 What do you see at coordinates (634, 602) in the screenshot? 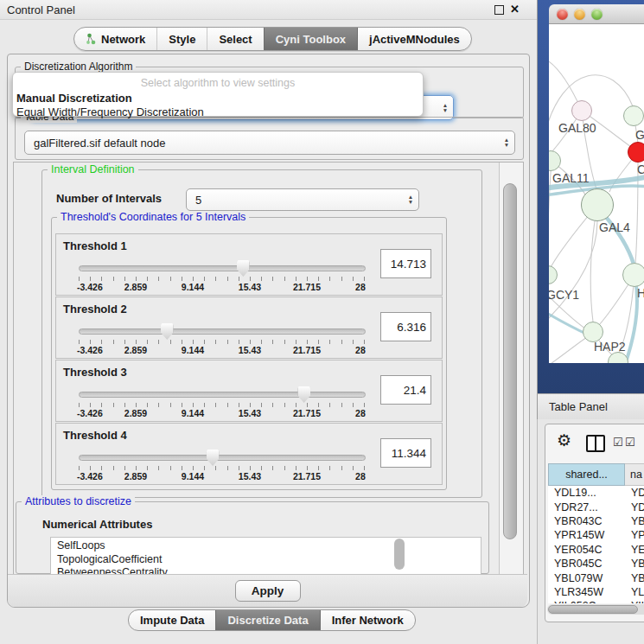
I see `table-cell: YIL0` at bounding box center [634, 602].